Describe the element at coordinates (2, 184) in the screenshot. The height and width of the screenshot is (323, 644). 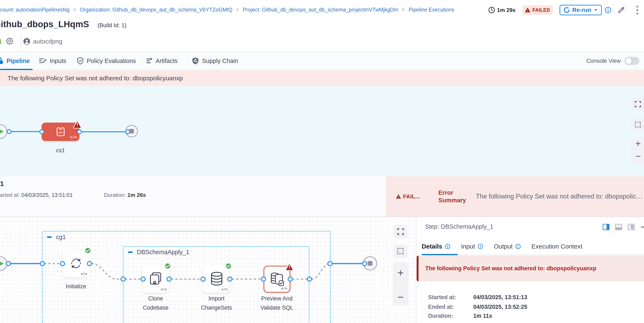
I see `stage-summary-title: cs1` at that location.